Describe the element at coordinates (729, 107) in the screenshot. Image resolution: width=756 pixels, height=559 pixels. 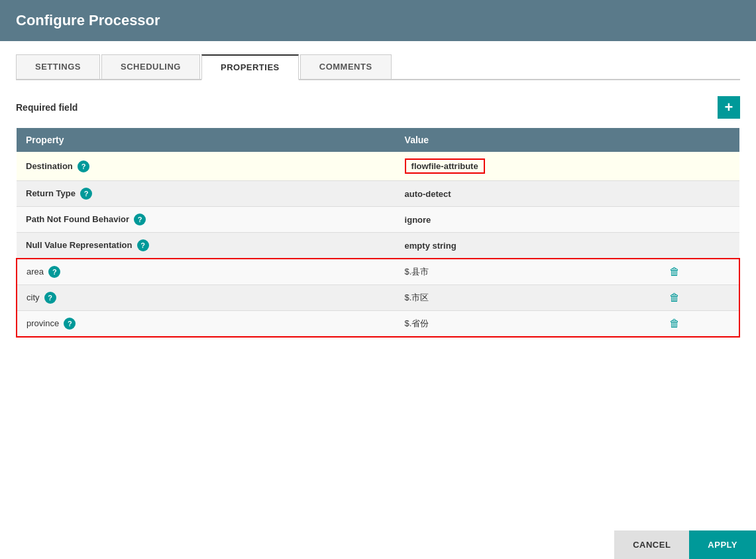
I see `add-property-button: +` at that location.